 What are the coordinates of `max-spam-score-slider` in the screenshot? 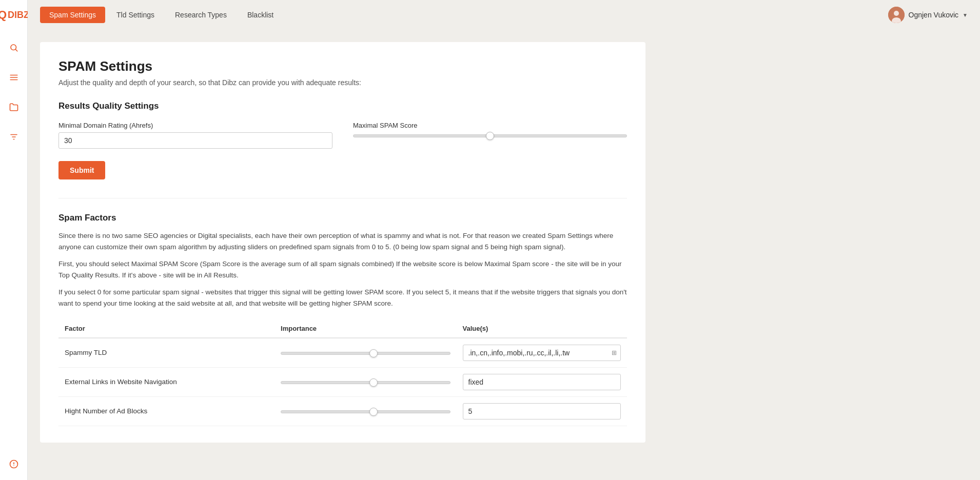 It's located at (490, 136).